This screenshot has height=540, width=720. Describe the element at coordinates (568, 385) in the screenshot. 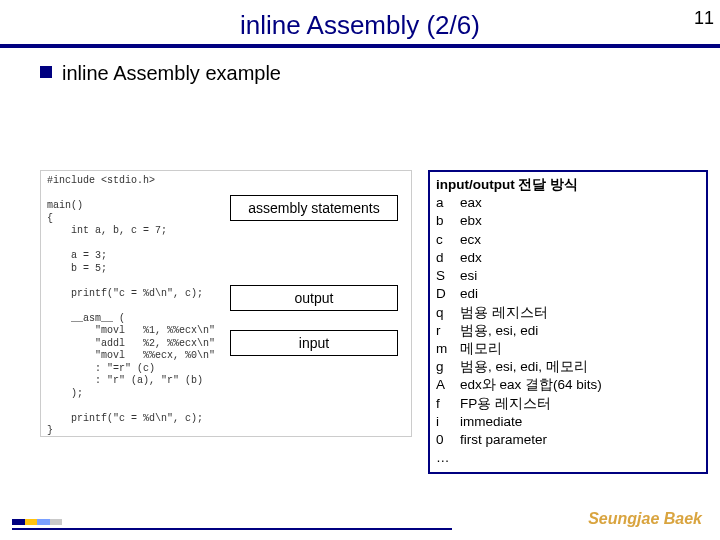

I see `table-row: Aedx와 eax 결합(64 bits)` at that location.